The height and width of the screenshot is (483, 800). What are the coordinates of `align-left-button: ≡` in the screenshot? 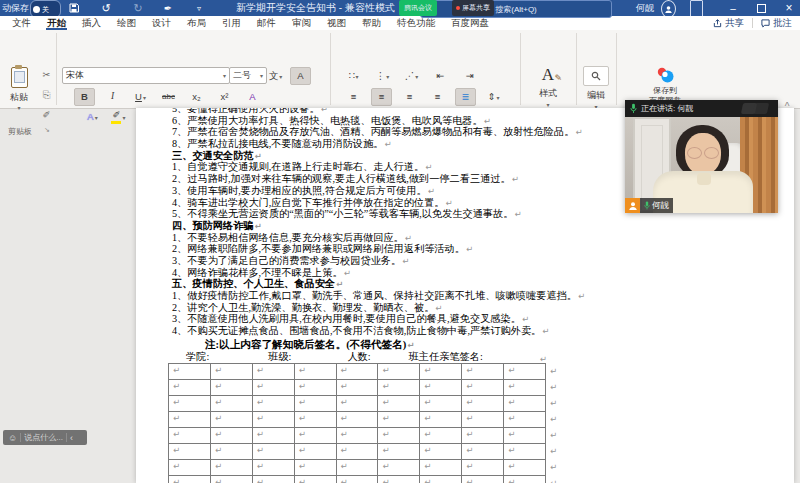 It's located at (354, 97).